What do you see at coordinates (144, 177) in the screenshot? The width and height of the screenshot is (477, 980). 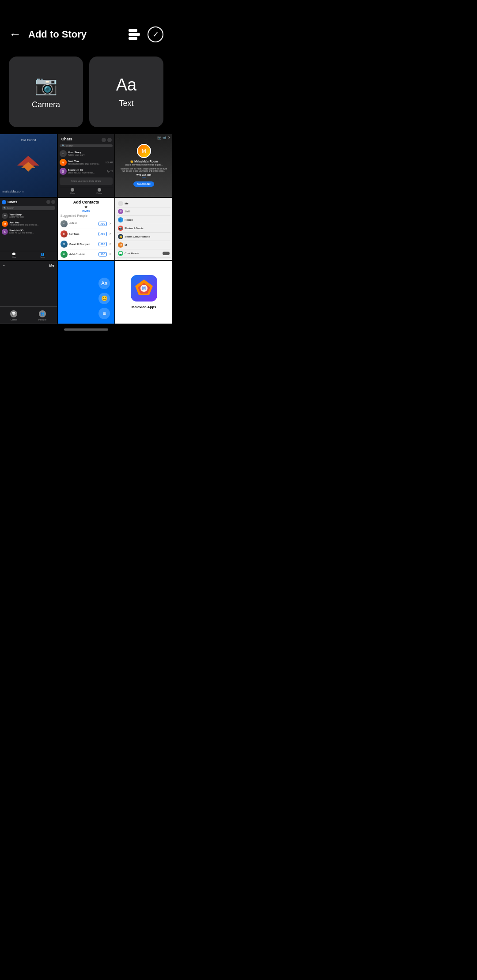 I see `room-edit-button: EDIT` at bounding box center [144, 177].